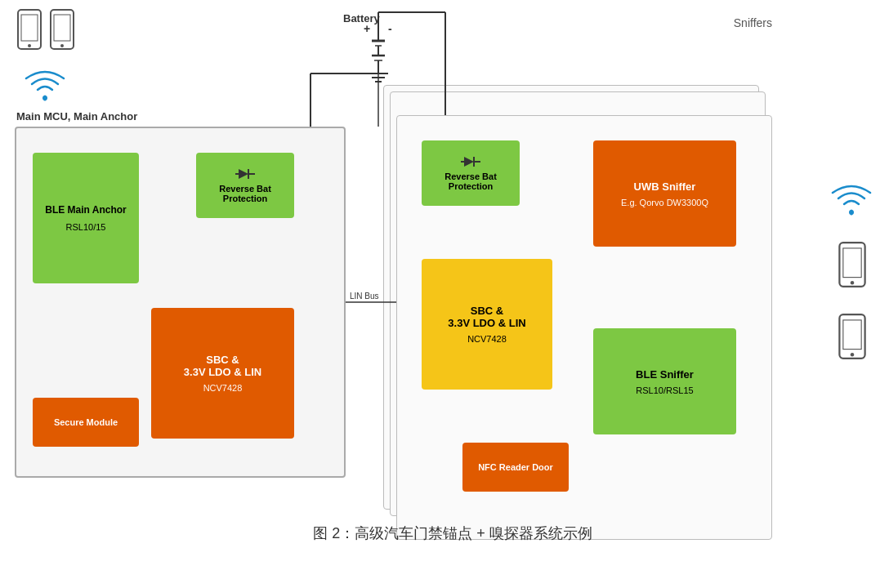 The image size is (889, 588). What do you see at coordinates (222, 359) in the screenshot?
I see `sbc-mcu-line1: SBC &` at bounding box center [222, 359].